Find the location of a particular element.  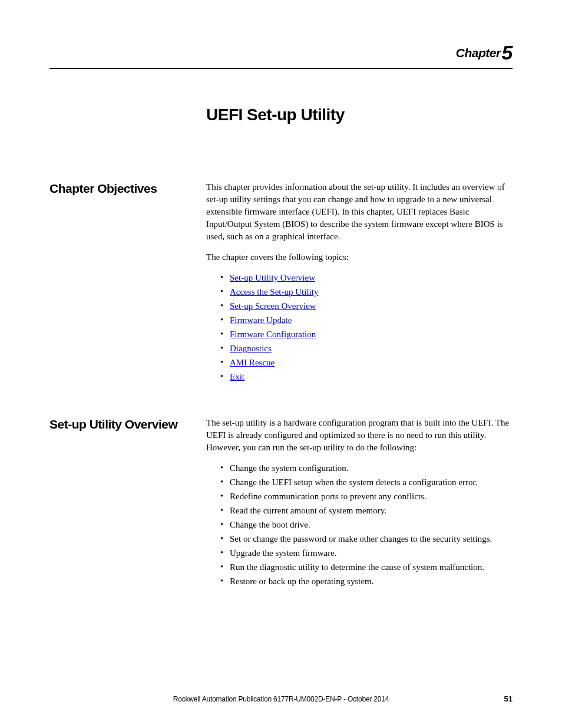

link-access-setup: Access the Set-up Utility is located at coordinates (274, 292).